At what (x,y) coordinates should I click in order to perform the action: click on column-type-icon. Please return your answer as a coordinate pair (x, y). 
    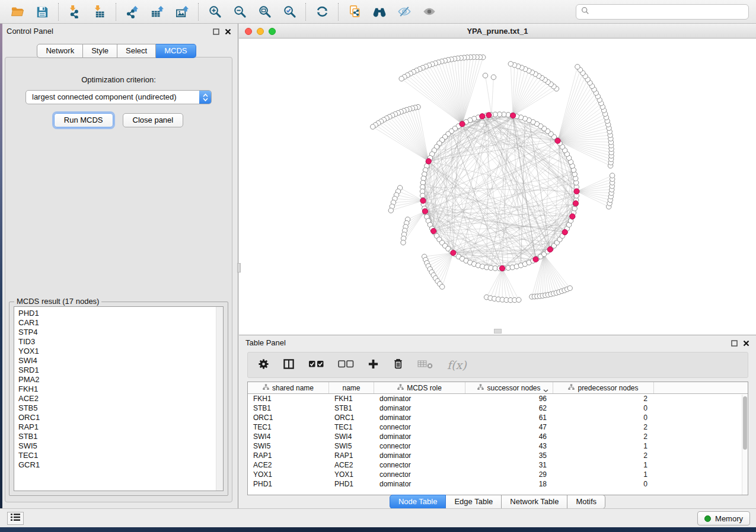
    Looking at the image, I should click on (401, 388).